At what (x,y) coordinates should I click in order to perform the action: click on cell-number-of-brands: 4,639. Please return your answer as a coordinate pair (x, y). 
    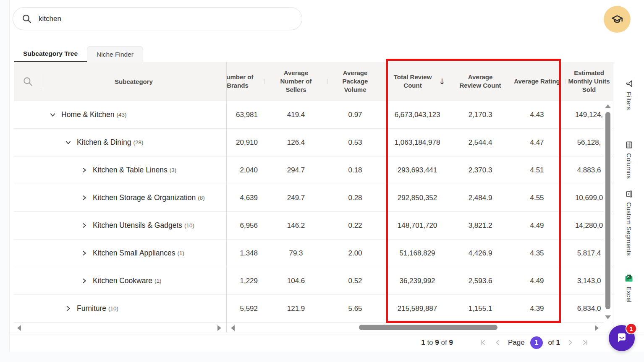
    Looking at the image, I should click on (246, 198).